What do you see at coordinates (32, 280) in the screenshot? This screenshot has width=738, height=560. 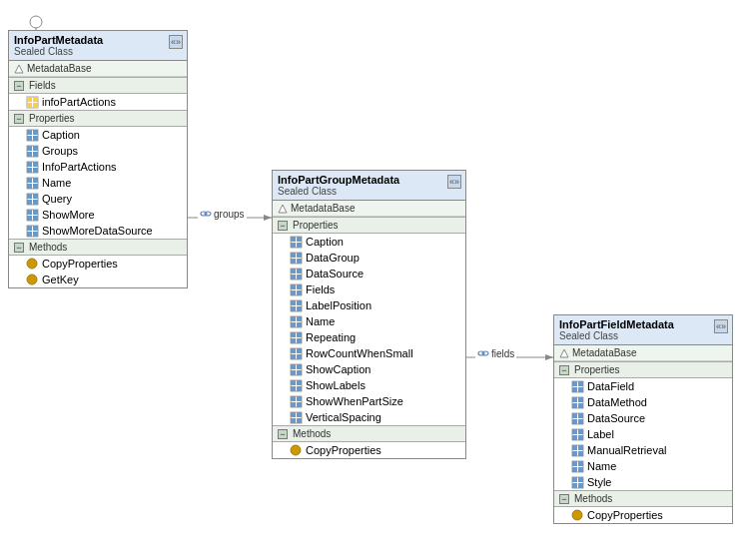 I see `method-icon-1b` at bounding box center [32, 280].